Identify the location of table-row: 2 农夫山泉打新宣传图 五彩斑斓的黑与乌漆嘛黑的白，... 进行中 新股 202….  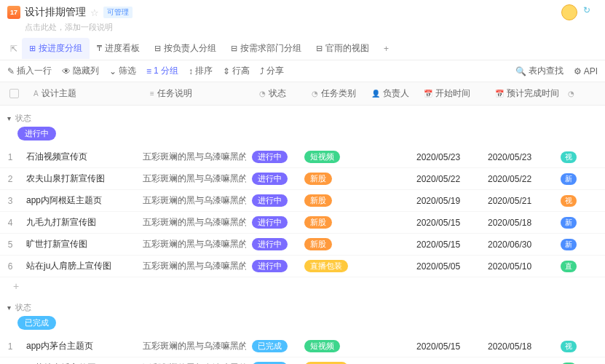
(303, 179).